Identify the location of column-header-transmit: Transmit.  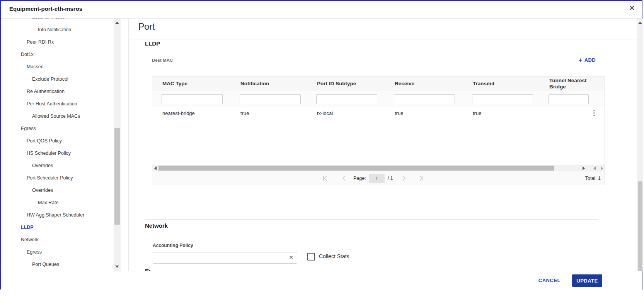
(509, 84).